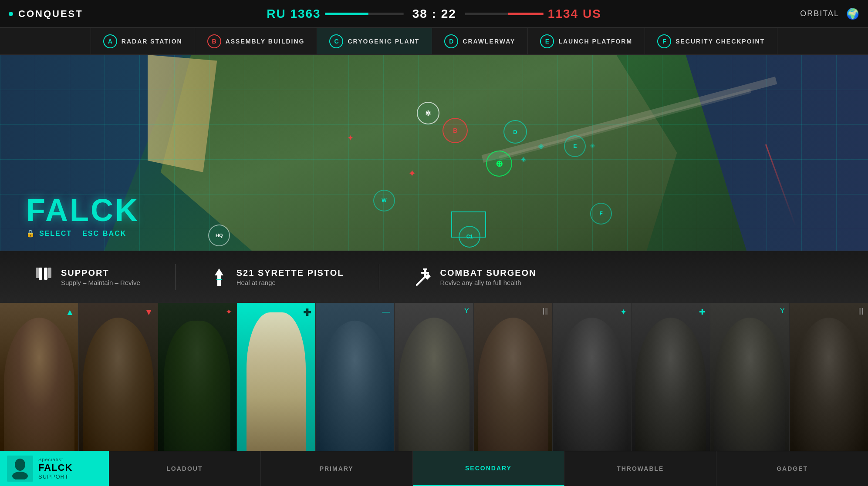  What do you see at coordinates (198, 377) in the screenshot?
I see `char-card-3: ✦` at bounding box center [198, 377].